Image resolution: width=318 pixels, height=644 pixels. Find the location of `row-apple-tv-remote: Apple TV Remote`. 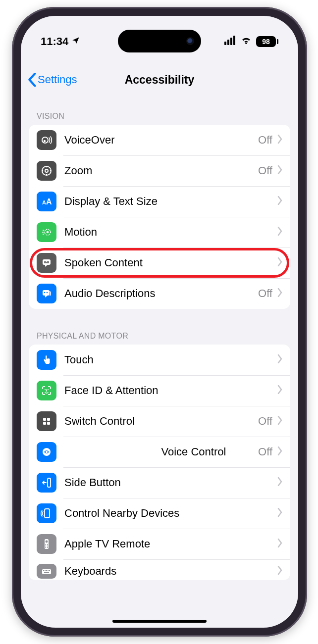

row-apple-tv-remote: Apple TV Remote is located at coordinates (159, 544).